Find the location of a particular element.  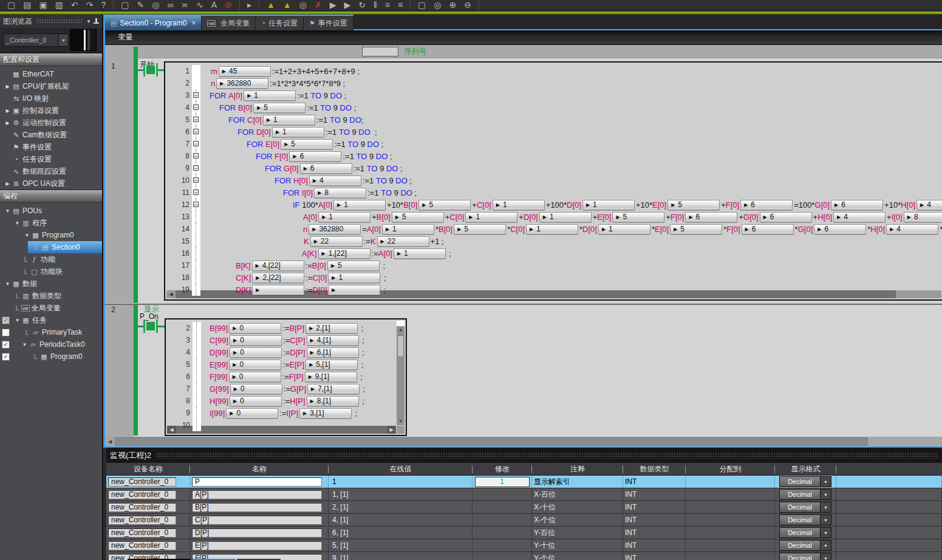

checkbox-periodic-task0: ✓ is located at coordinates (6, 345).